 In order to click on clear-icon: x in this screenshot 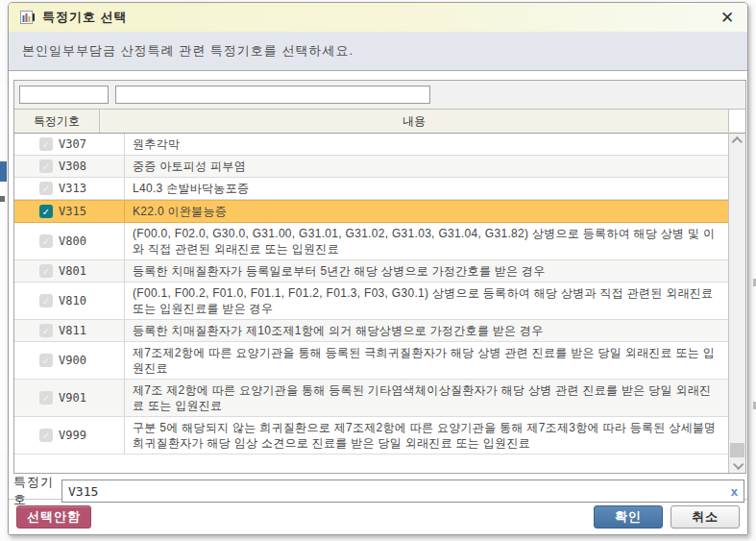, I will do `click(734, 492)`.